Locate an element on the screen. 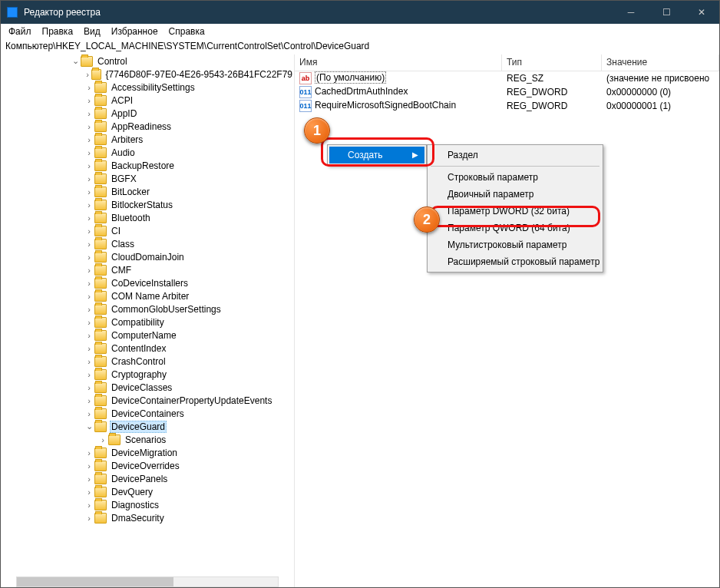 Image resolution: width=720 pixels, height=588 pixels. menu-favorites: Избранное is located at coordinates (135, 31).